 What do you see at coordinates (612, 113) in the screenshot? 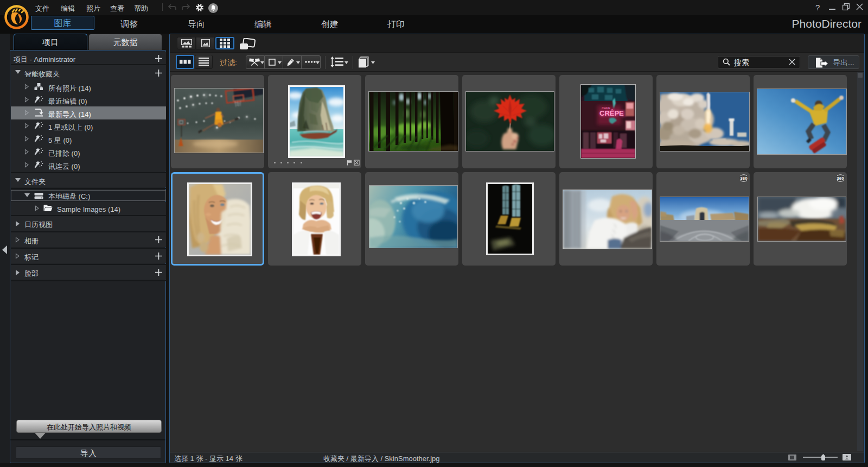
I see `svg-text: CRÊPE` at bounding box center [612, 113].